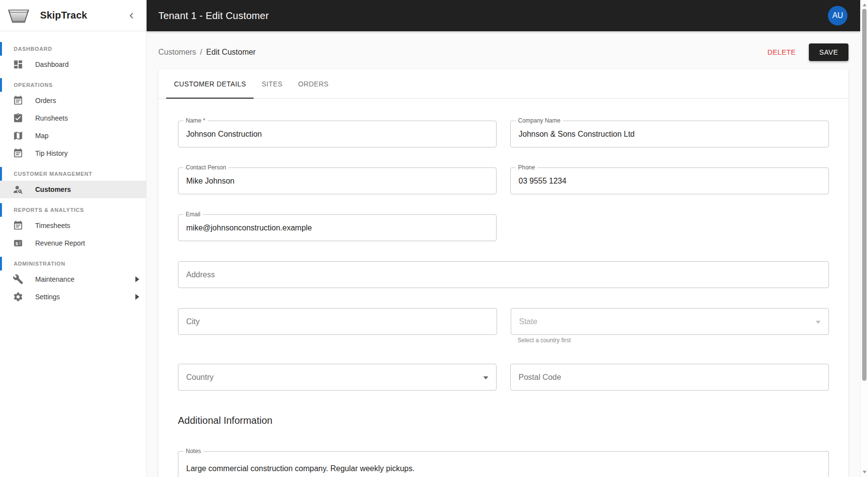  Describe the element at coordinates (73, 228) in the screenshot. I see `nav-section-reports: REPORTS & ANALYTICS Timesheets Revenue R…` at that location.